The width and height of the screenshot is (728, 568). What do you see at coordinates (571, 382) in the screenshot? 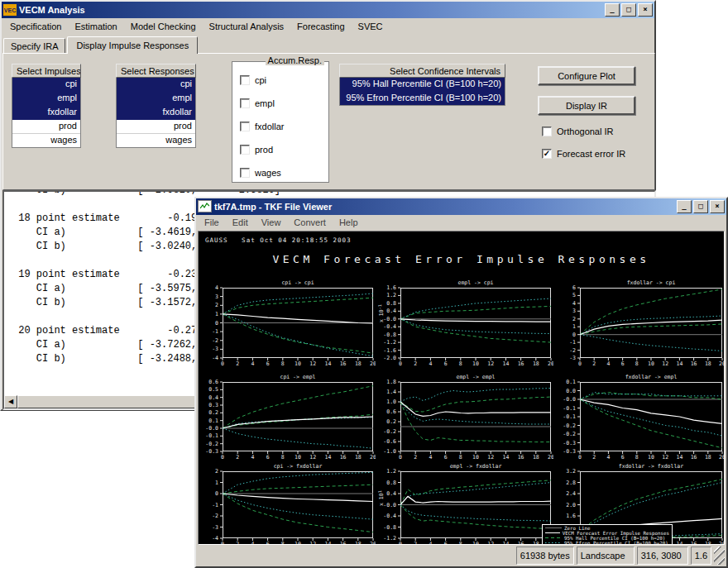
I see `svg-text: 0.1` at bounding box center [571, 382].